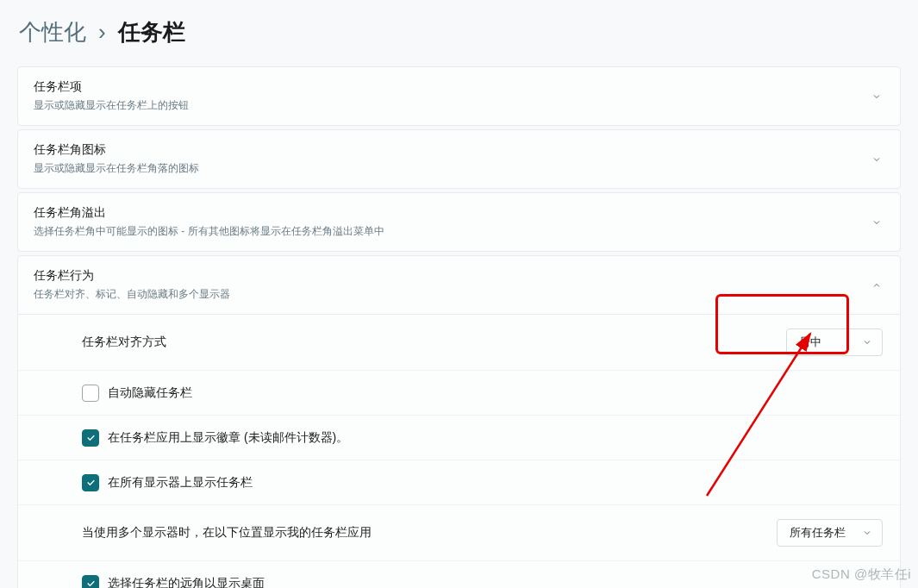 This screenshot has height=588, width=918. Describe the element at coordinates (459, 482) in the screenshot. I see `row-all-monitors: 在所有显示器上显示任务栏` at that location.